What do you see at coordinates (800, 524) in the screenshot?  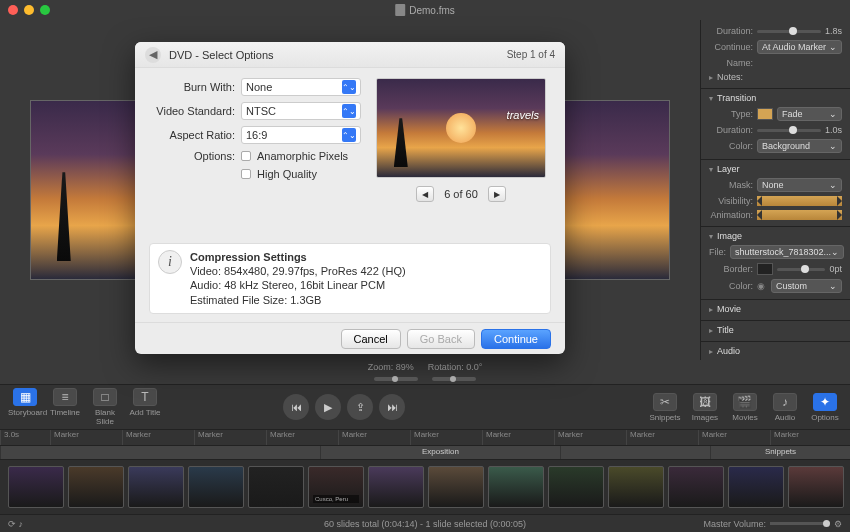 I see `volume-slider` at bounding box center [800, 524].